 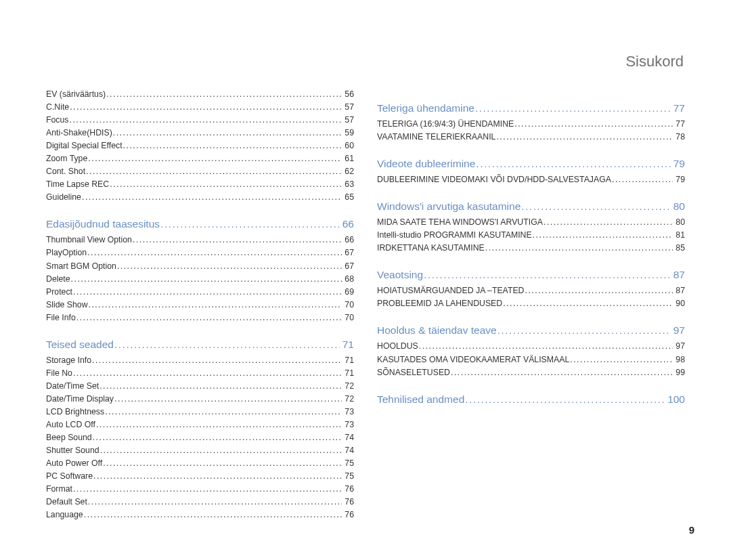 What do you see at coordinates (79, 133) in the screenshot?
I see `toc-label: Anti-Shake(HDIS)` at bounding box center [79, 133].